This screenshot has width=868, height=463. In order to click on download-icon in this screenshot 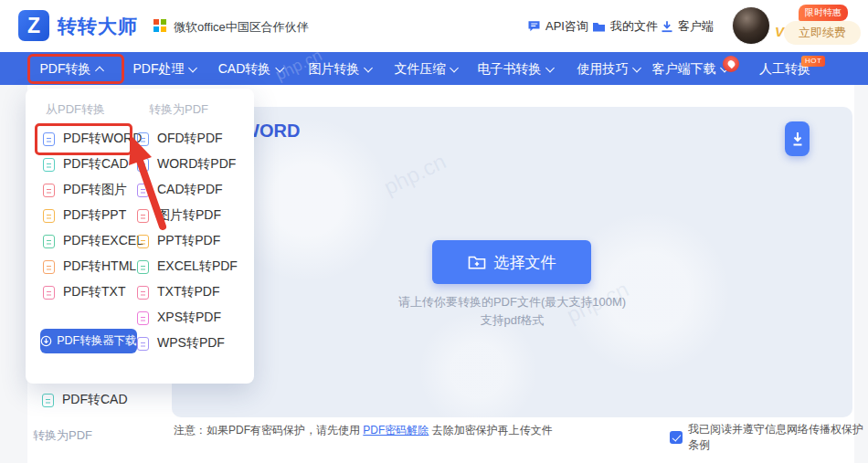, I will do `click(667, 26)`.